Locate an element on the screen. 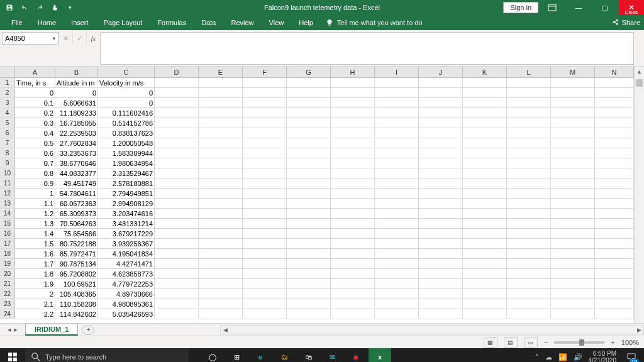 Image resolution: width=644 pixels, height=362 pixels. cell-B16: 75.654566 is located at coordinates (77, 234).